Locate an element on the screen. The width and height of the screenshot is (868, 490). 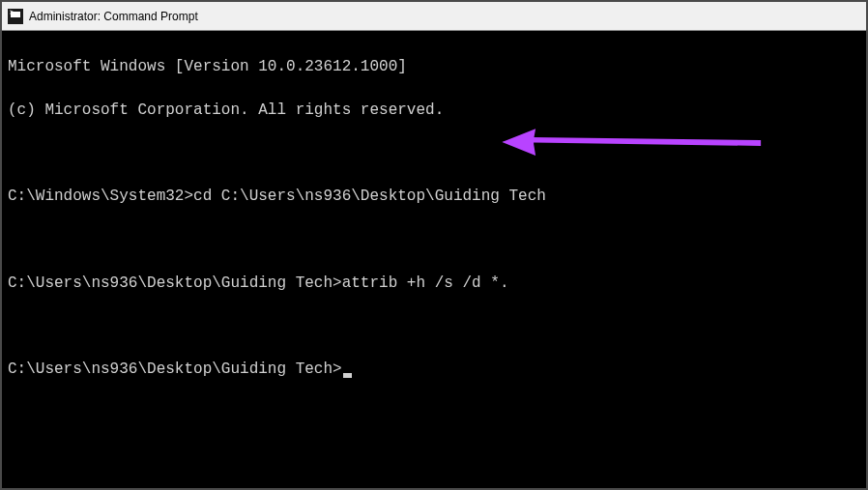
window-title: Administrator: Command Prompt is located at coordinates (114, 16).